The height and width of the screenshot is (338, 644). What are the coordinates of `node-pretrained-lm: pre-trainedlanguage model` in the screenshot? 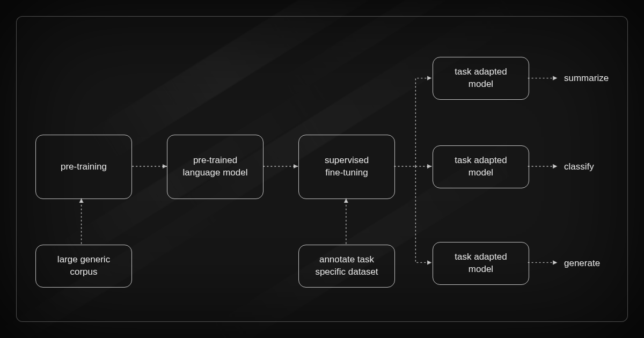 It's located at (215, 167).